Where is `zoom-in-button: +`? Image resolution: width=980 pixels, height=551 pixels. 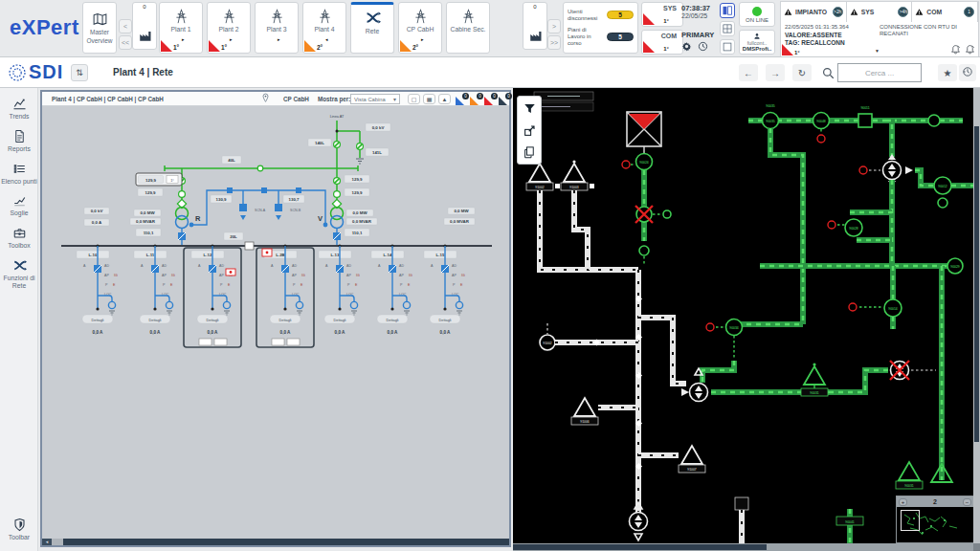 zoom-in-button: + is located at coordinates (903, 502).